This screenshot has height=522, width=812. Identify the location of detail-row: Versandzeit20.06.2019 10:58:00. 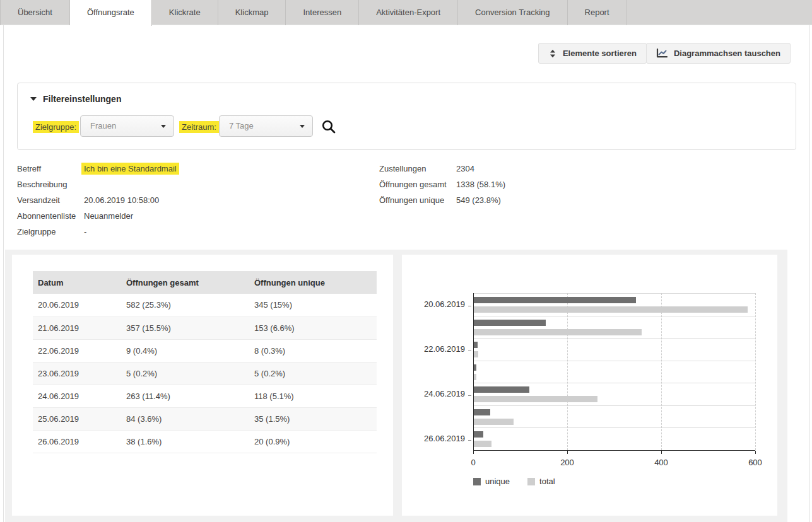
(194, 203).